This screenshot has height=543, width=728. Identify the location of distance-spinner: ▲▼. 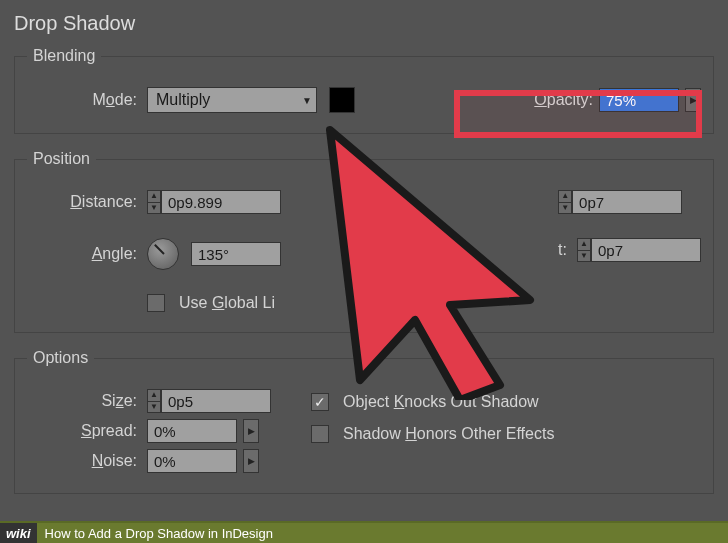
(154, 202).